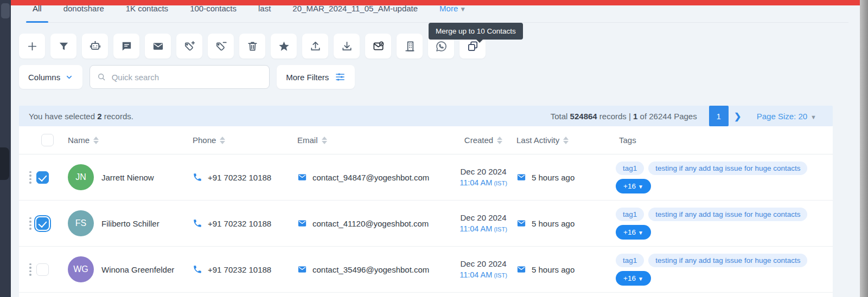  What do you see at coordinates (792, 116) in the screenshot?
I see `page-size-selector: Page Size: 20▼` at bounding box center [792, 116].